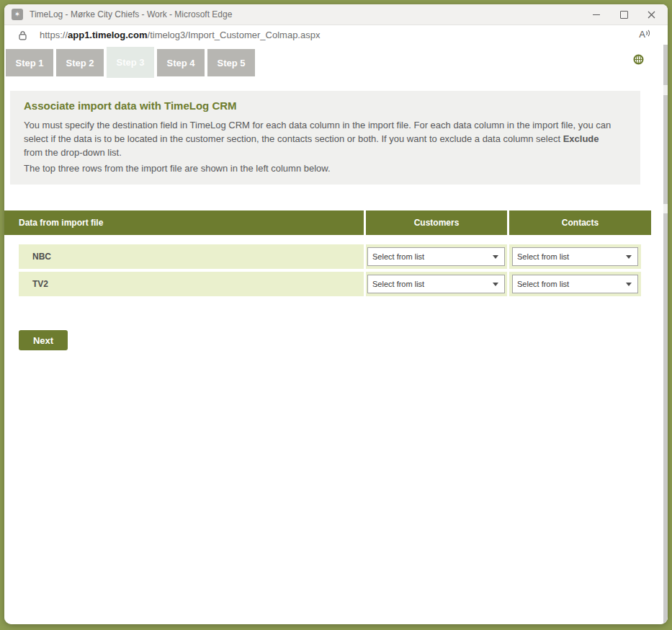  Describe the element at coordinates (30, 63) in the screenshot. I see `tab-step-1: Step 1` at that location.